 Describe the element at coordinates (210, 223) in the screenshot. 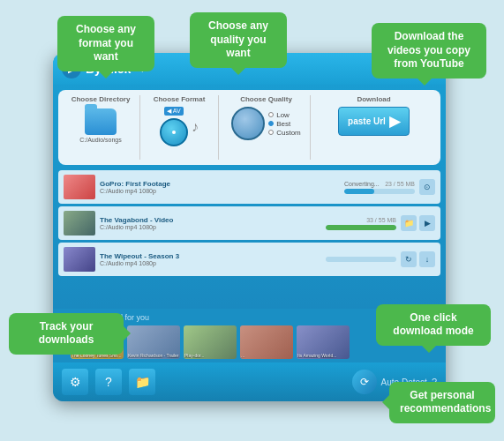

I see `download-info: The Vagabond - Video C:/Audio mp4 1080p` at that location.